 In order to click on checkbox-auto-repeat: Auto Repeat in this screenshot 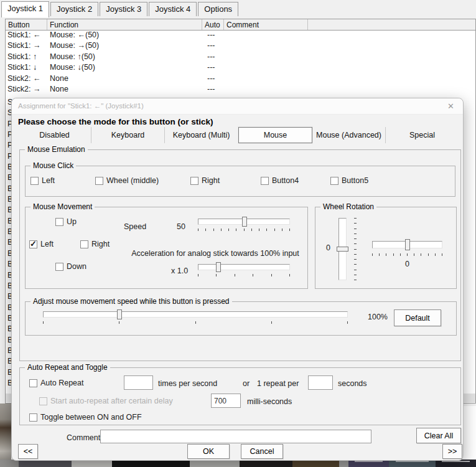, I will do `click(57, 383)`.